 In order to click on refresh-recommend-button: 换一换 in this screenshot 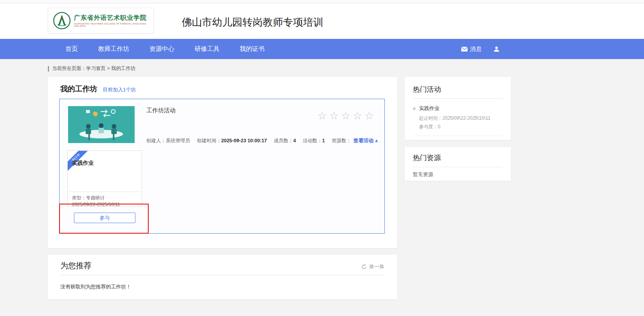, I will do `click(373, 267)`.